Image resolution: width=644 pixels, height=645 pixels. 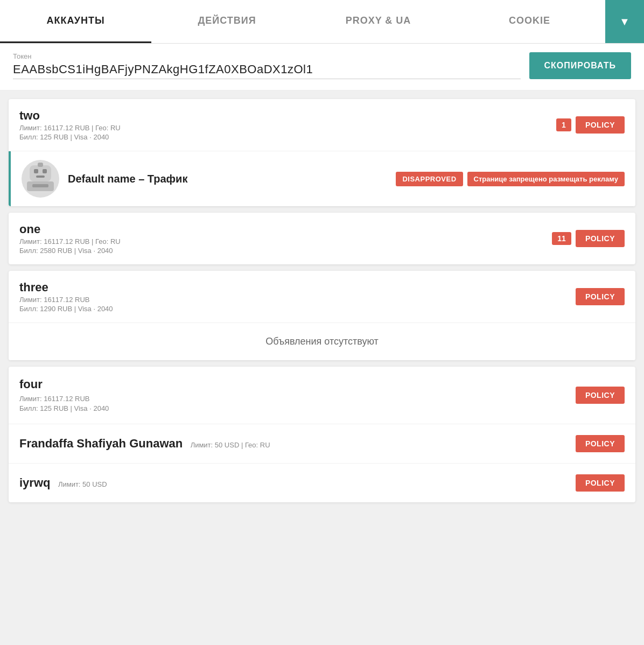 I want to click on account-card-one: one Лимит: 16117.12 RUB | Гео: RU Билл: …, so click(x=322, y=239).